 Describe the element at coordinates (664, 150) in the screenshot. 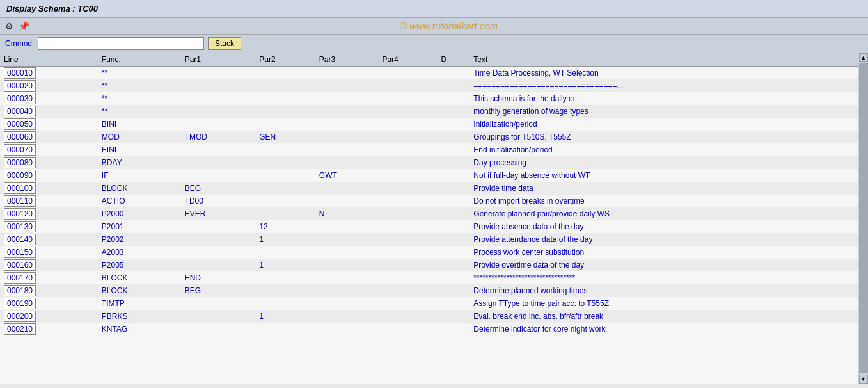

I see `cell-text: End initialization/period` at that location.